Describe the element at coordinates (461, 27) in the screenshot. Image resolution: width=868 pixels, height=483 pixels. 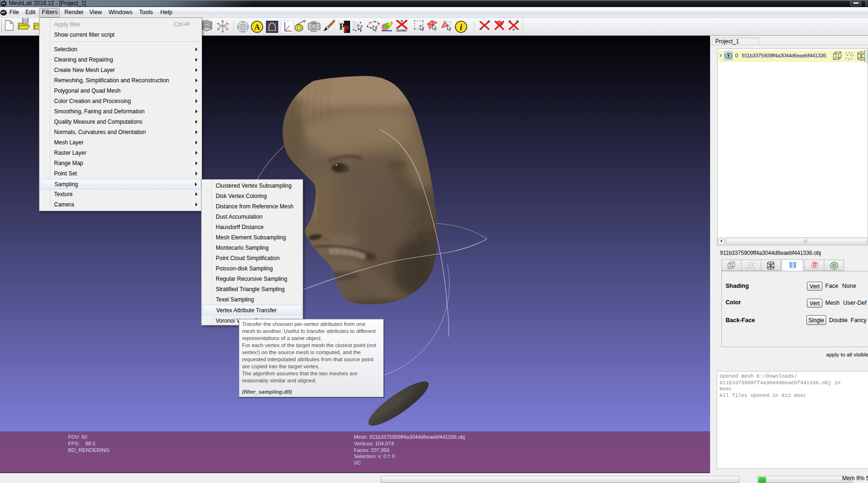
I see `svg-text: i` at that location.